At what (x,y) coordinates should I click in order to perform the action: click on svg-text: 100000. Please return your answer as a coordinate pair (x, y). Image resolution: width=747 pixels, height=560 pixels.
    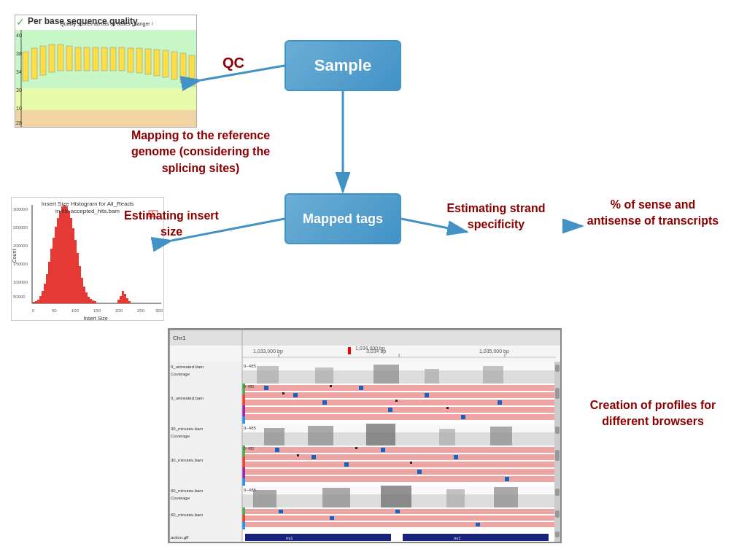
    Looking at the image, I should click on (20, 282).